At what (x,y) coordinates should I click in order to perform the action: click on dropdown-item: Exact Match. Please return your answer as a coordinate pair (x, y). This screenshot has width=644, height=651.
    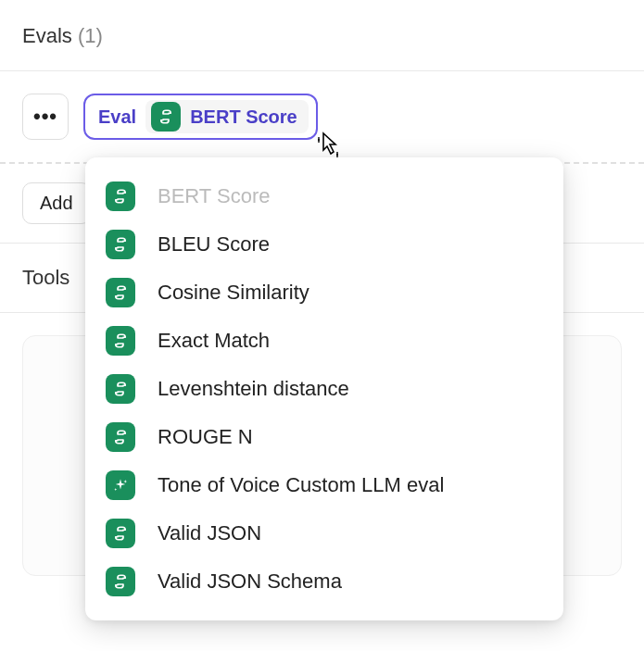
    Looking at the image, I should click on (324, 341).